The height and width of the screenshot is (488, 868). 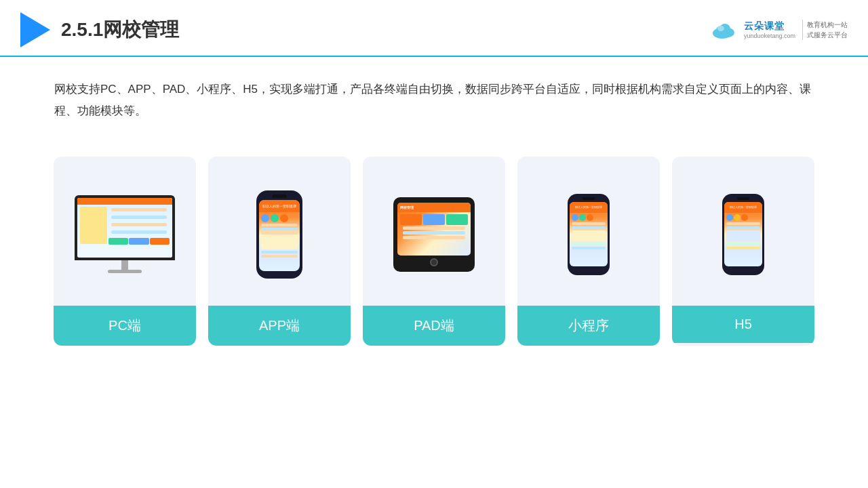 What do you see at coordinates (434, 231) in the screenshot?
I see `pad-image-area: 网校管理` at bounding box center [434, 231].